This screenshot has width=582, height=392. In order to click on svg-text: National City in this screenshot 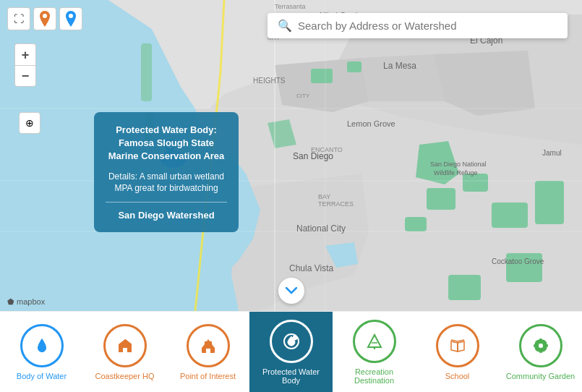, I will do `click(321, 229)`.